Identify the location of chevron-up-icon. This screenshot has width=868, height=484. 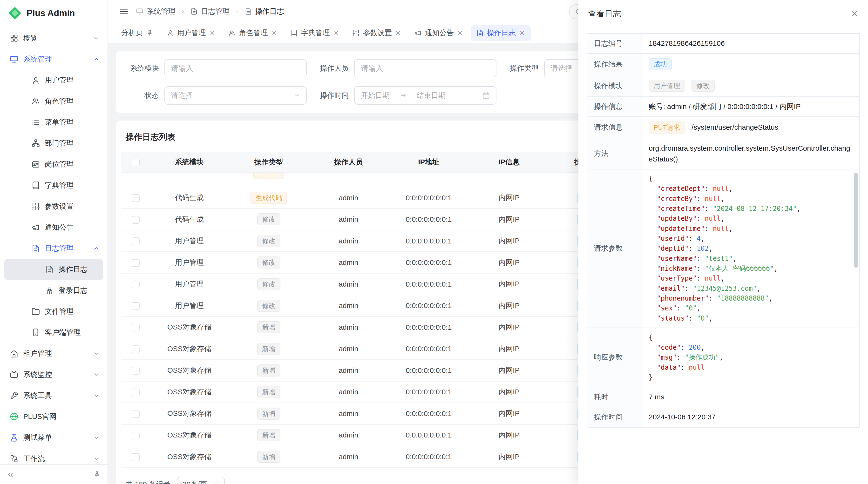
(96, 59).